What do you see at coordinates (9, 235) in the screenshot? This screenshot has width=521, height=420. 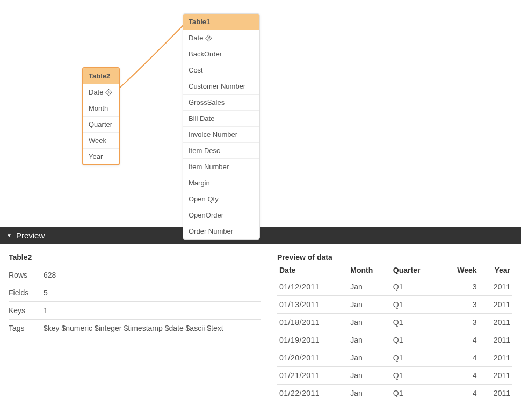 I see `triangle-down-icon: ▼` at bounding box center [9, 235].